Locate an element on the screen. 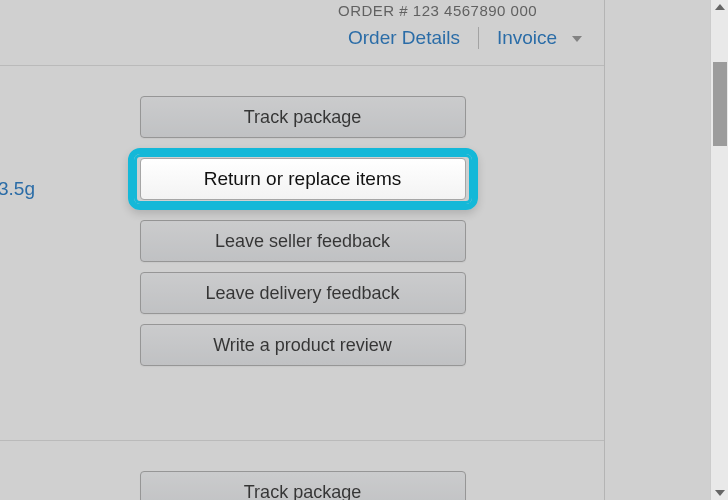  write-product-review-button: Write a product review is located at coordinates (303, 345).